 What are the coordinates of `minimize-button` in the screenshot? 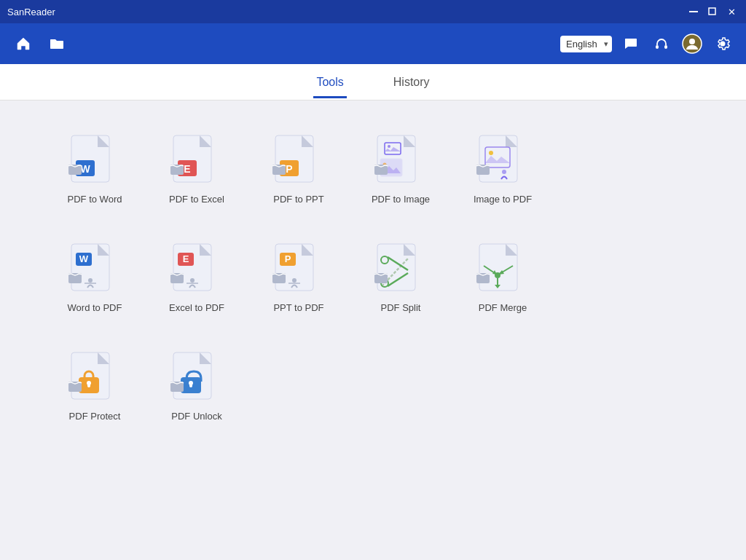 It's located at (694, 12).